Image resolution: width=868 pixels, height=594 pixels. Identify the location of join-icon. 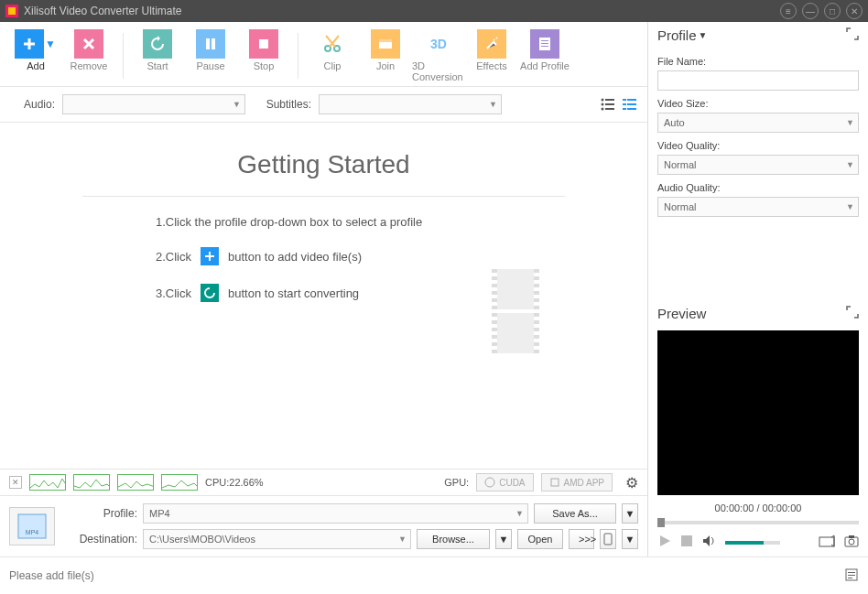
(385, 44).